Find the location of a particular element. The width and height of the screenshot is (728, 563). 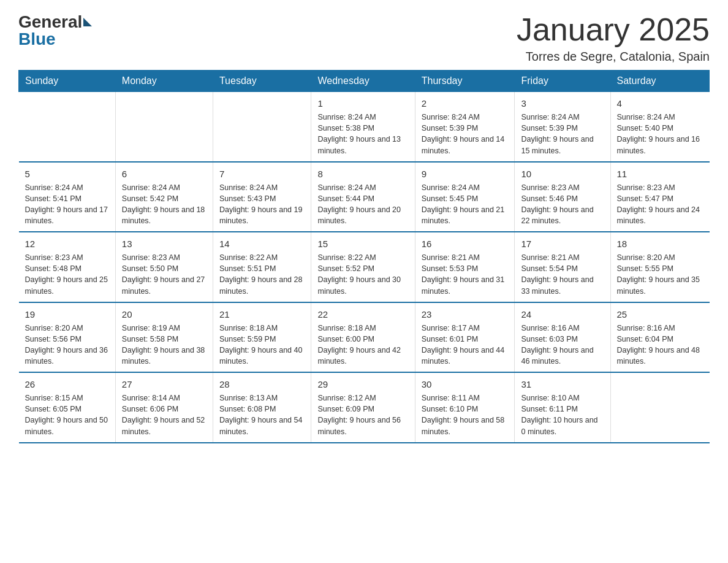

calendar-cell: 29Sunrise: 8:12 AMSunset: 6:09 PMDayligh… is located at coordinates (363, 407).